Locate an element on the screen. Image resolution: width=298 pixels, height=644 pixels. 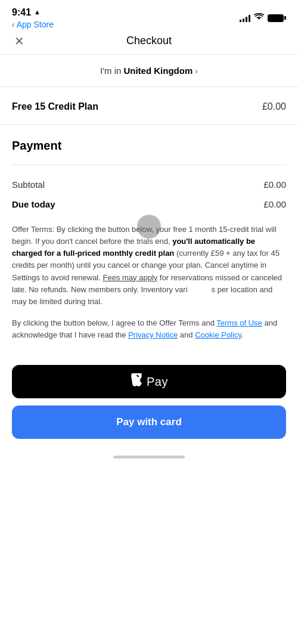
close-icon: ✕ is located at coordinates (19, 41).